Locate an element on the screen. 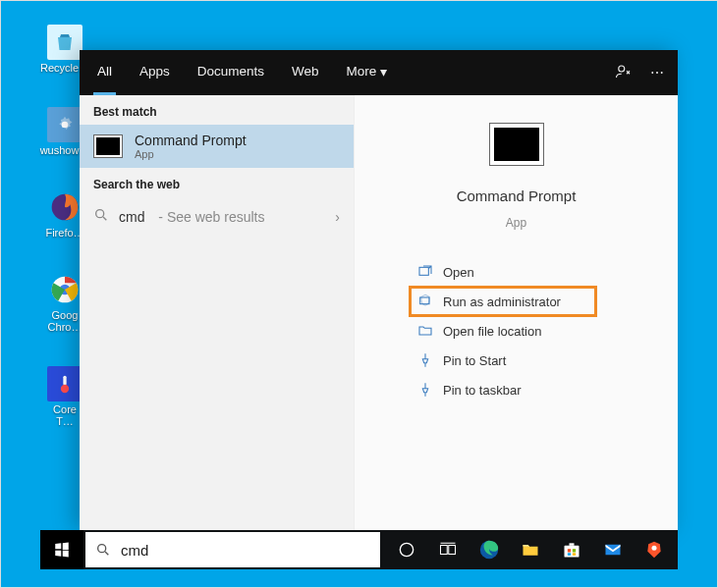  tab-documents: Documents is located at coordinates (231, 73).